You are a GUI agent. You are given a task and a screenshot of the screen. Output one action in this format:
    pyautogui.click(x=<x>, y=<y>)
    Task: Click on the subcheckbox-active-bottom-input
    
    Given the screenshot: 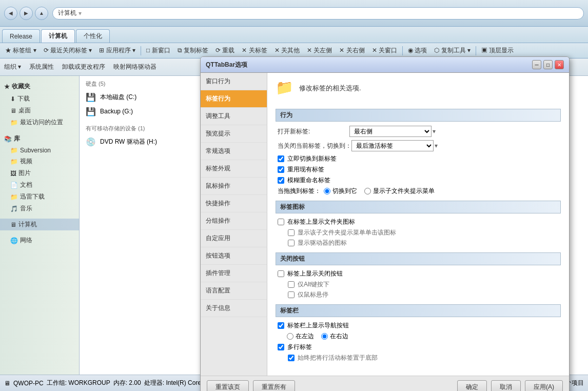 What is the action you would take?
    pyautogui.click(x=291, y=358)
    